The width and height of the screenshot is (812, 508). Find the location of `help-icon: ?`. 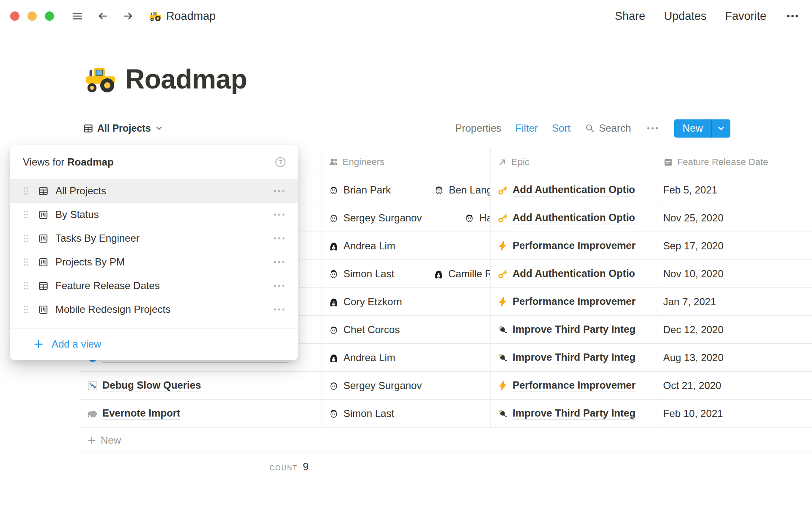

help-icon: ? is located at coordinates (280, 162).